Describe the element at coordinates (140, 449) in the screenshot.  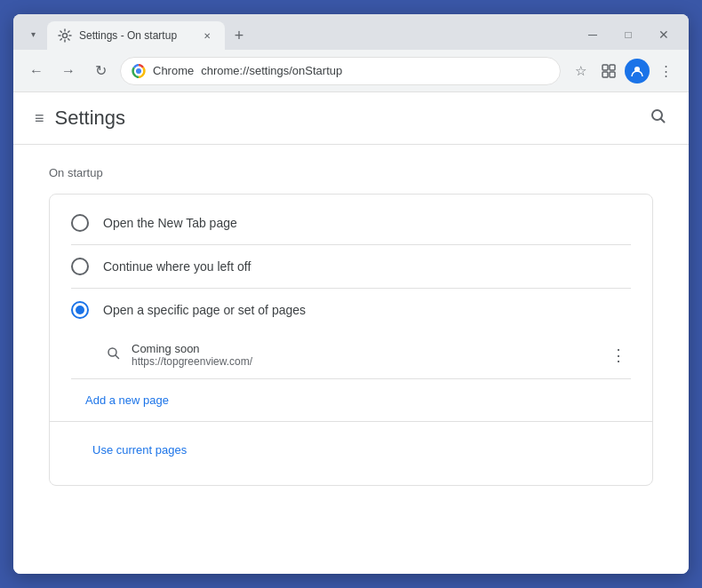
I see `use-current-pages-link: Use current pages` at that location.